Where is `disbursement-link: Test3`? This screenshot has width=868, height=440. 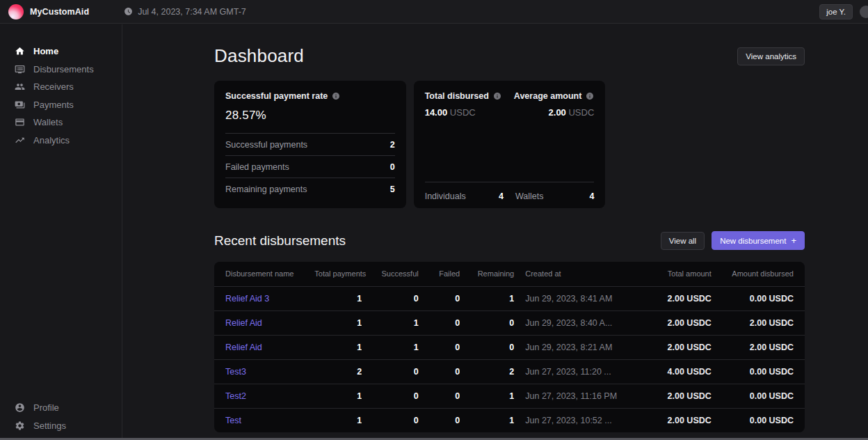 disbursement-link: Test3 is located at coordinates (236, 372).